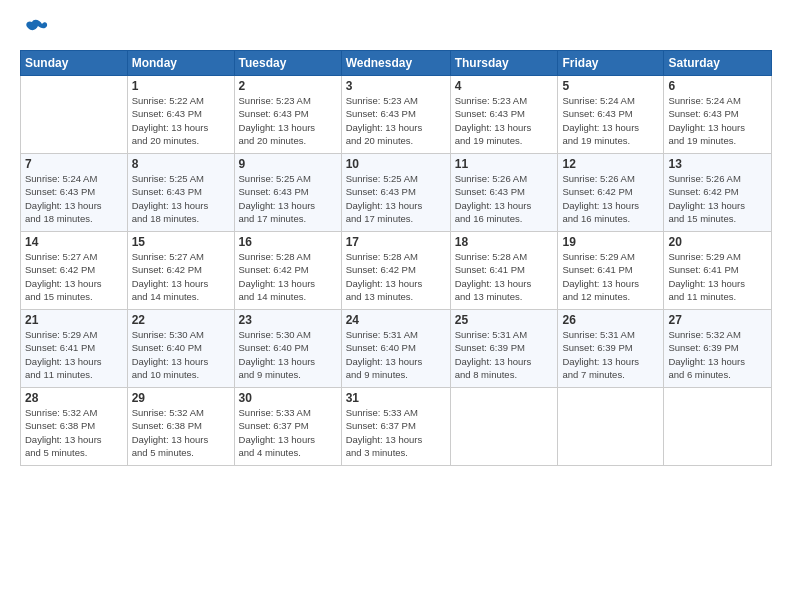 Image resolution: width=792 pixels, height=612 pixels. Describe the element at coordinates (610, 198) in the screenshot. I see `day-info: Sunrise: 5:26 AM Sunset: 6:42 PM Dayligh…` at that location.